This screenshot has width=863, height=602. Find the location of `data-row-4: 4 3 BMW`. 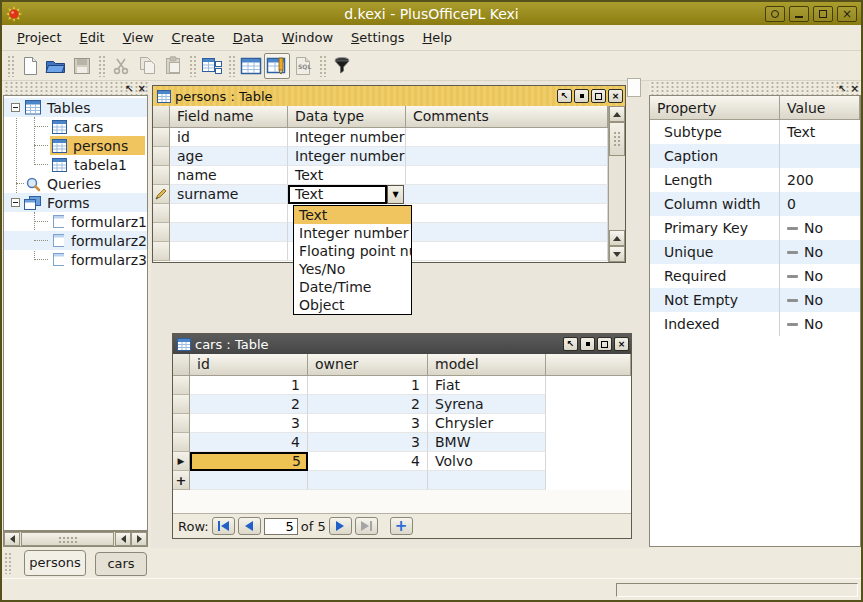

data-row-4: 4 3 BMW is located at coordinates (402, 442).